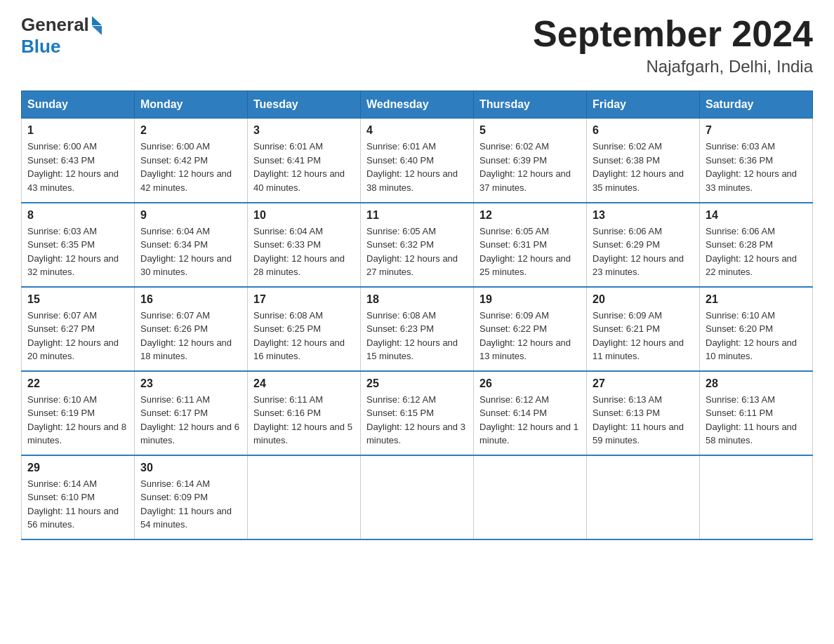 The image size is (834, 644). I want to click on day-info-11: Sunrise: 6:05 AMSunset: 6:32 PMDaylight:…, so click(417, 252).